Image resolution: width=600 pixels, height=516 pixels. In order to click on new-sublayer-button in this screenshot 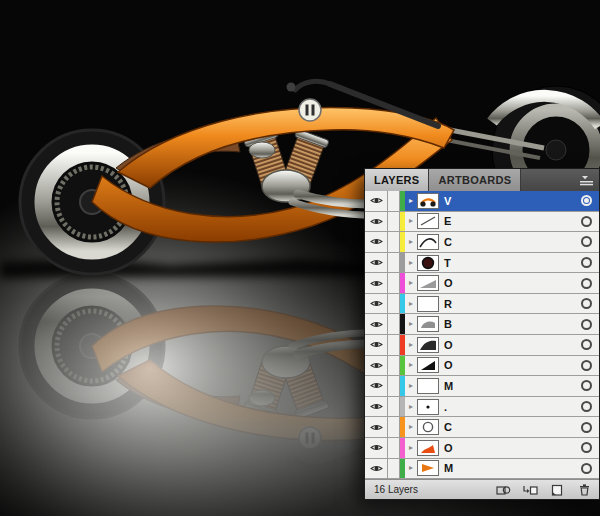, I will do `click(530, 490)`.